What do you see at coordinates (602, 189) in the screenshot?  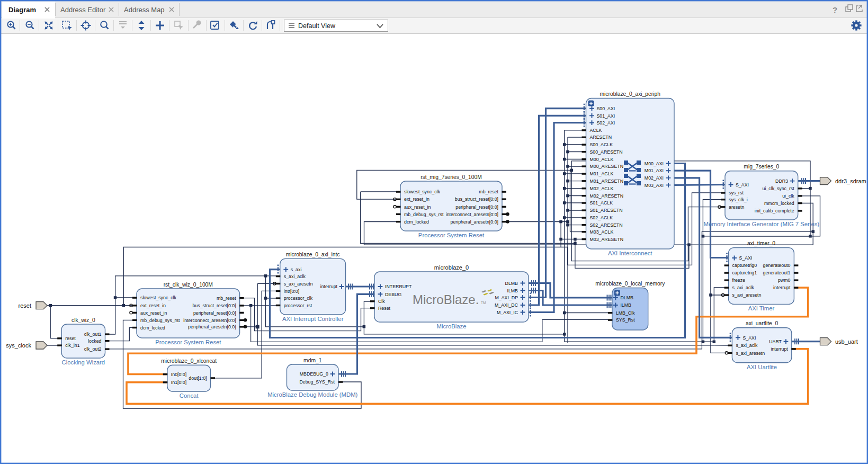 I see `svg-text: M02_ACLK` at bounding box center [602, 189].